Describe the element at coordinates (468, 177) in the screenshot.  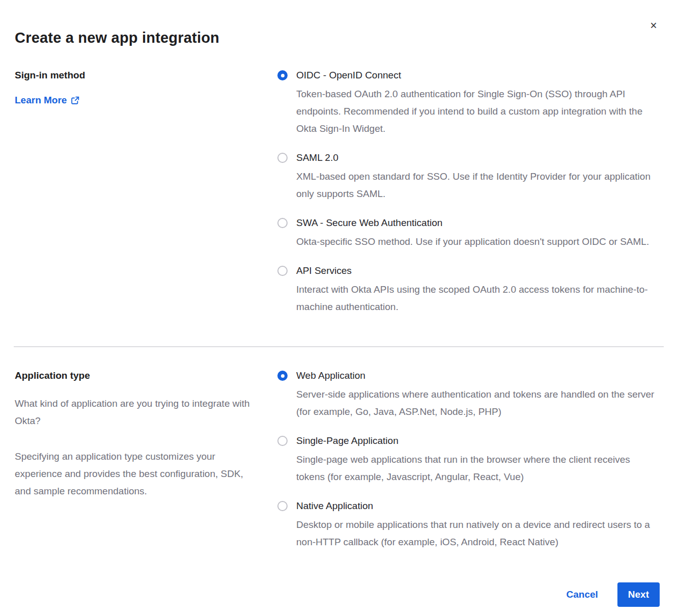
I see `radio-option-saml: SAML 2.0 XML-based open standard for SSO…` at that location.